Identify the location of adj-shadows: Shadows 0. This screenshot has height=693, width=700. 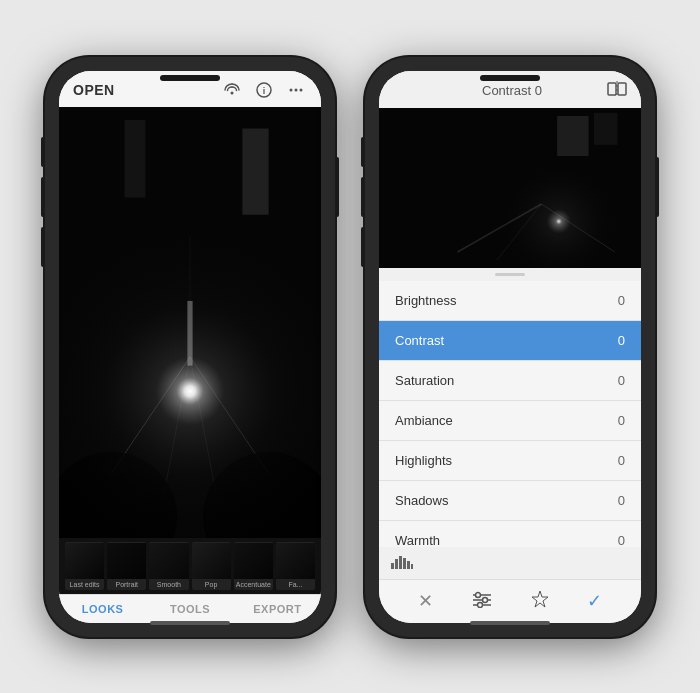
(510, 501).